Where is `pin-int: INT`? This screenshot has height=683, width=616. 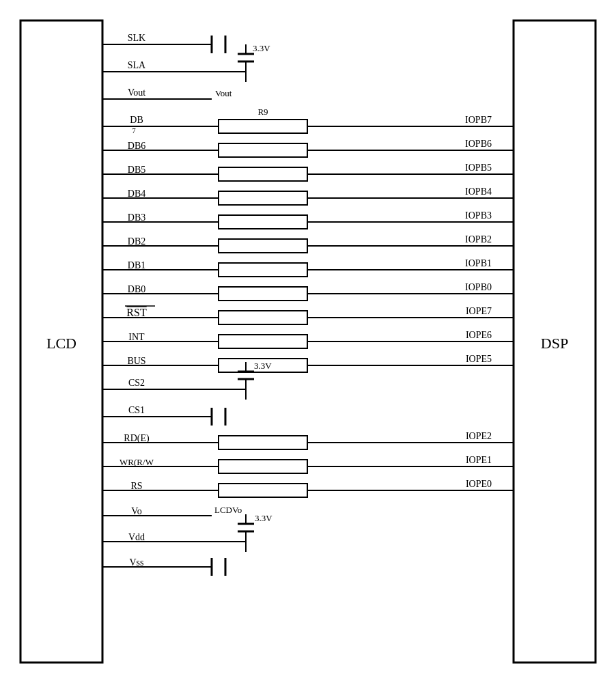 pin-int: INT is located at coordinates (137, 337).